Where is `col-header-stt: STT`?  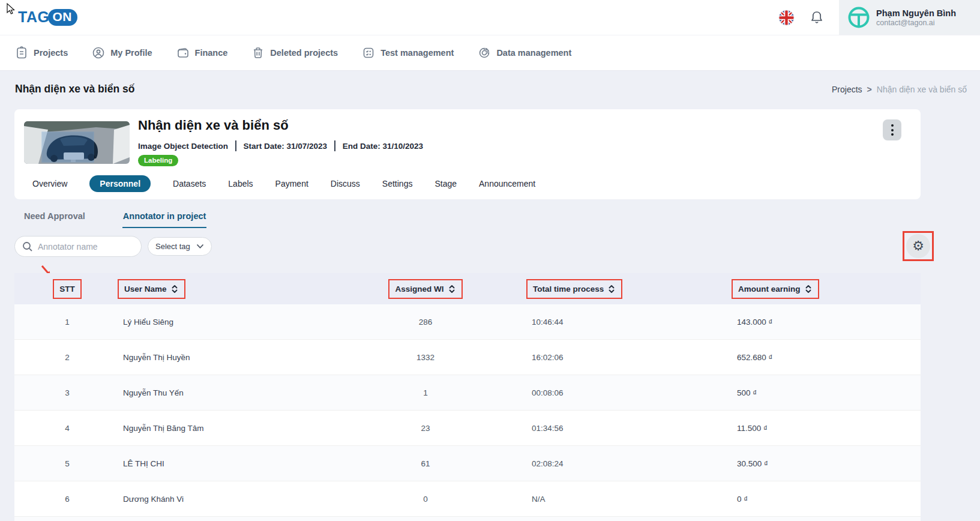
col-header-stt: STT is located at coordinates (67, 289).